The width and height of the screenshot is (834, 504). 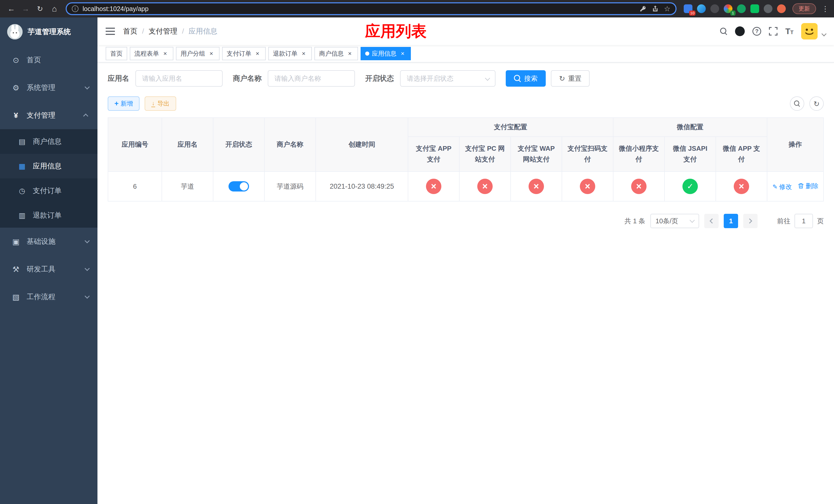 What do you see at coordinates (466, 221) in the screenshot?
I see `pagination: 共 1 条 10条/页 1 前往 页` at bounding box center [466, 221].